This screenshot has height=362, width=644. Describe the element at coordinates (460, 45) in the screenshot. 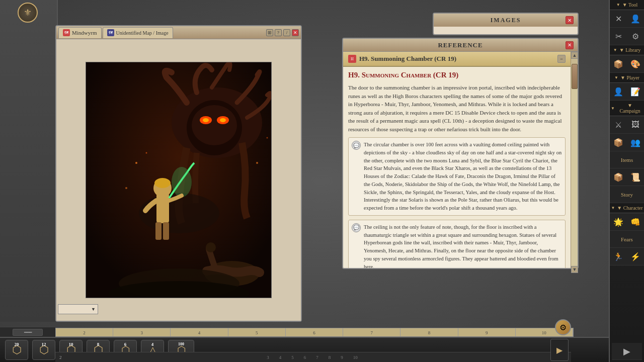

I see `ref-title: Reference` at that location.